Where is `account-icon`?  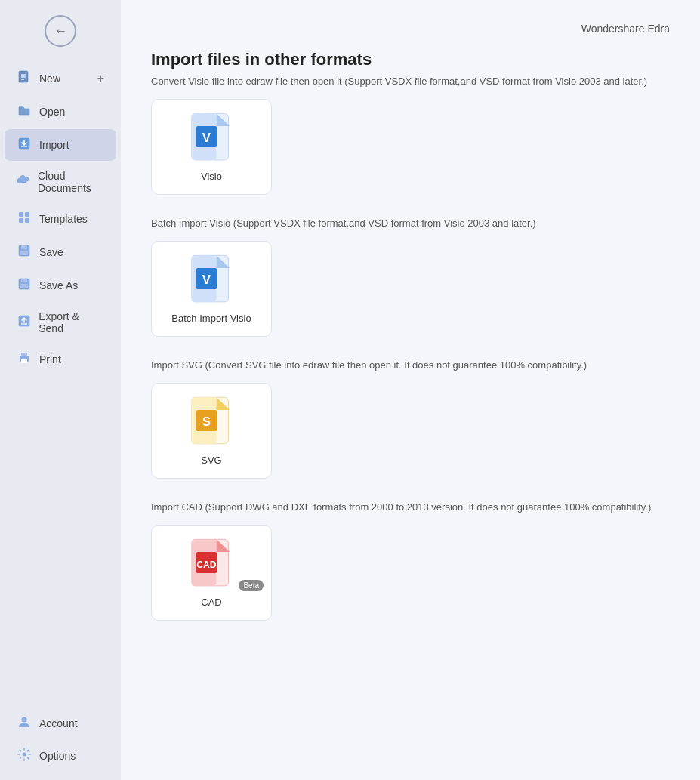
account-icon is located at coordinates (24, 723).